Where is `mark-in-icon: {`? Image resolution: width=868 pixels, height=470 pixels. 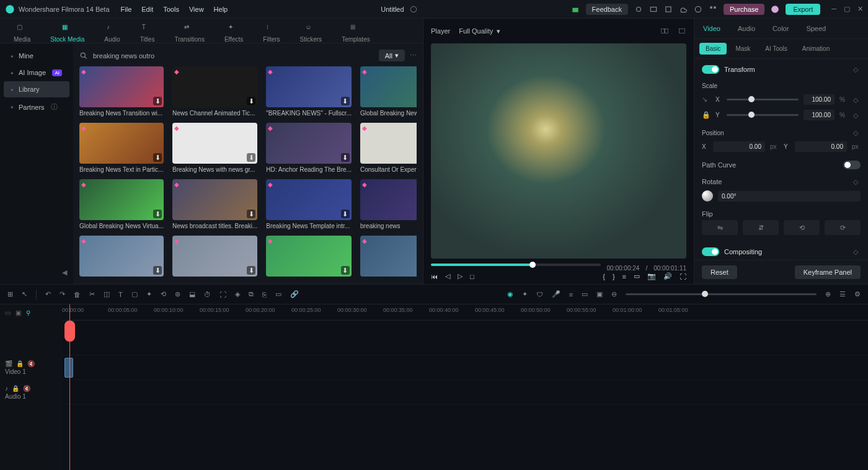 mark-in-icon: { is located at coordinates (604, 277).